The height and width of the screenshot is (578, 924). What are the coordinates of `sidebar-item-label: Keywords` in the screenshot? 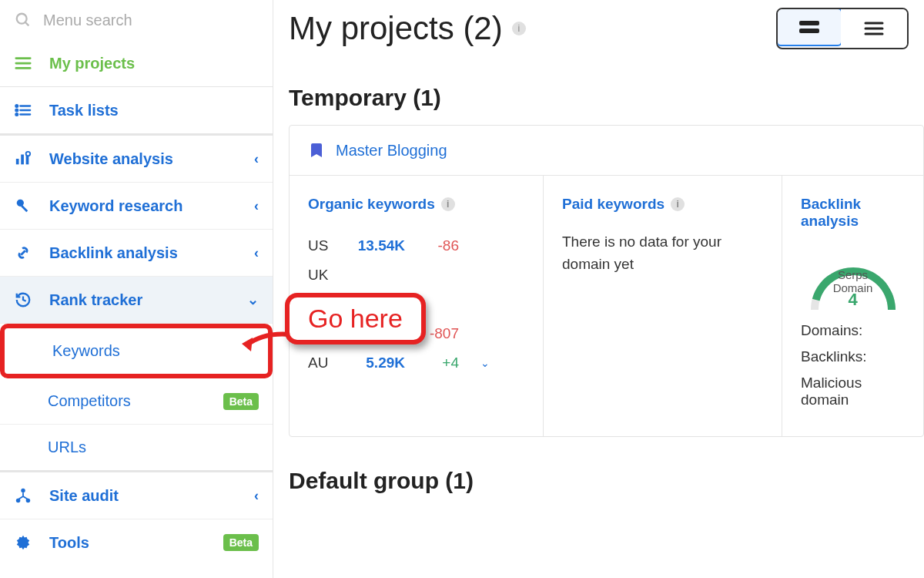 It's located at (86, 351).